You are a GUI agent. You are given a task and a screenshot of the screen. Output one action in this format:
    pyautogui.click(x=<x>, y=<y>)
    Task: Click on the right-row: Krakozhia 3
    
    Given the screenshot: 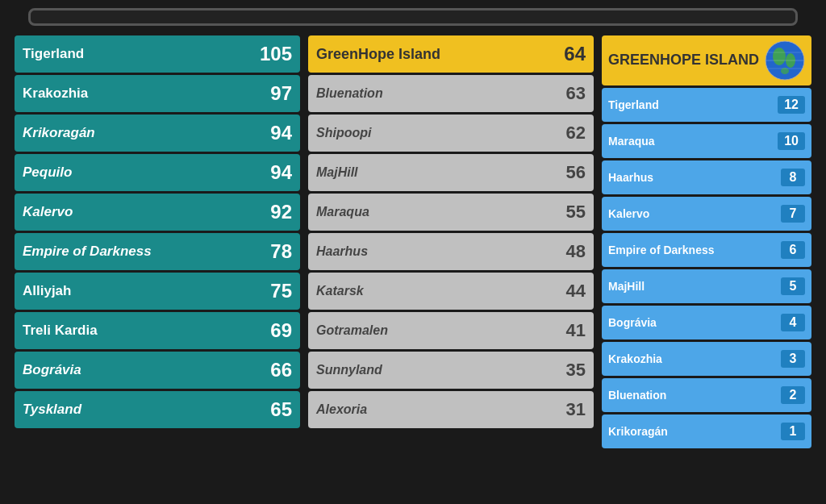 What is the action you would take?
    pyautogui.click(x=707, y=359)
    